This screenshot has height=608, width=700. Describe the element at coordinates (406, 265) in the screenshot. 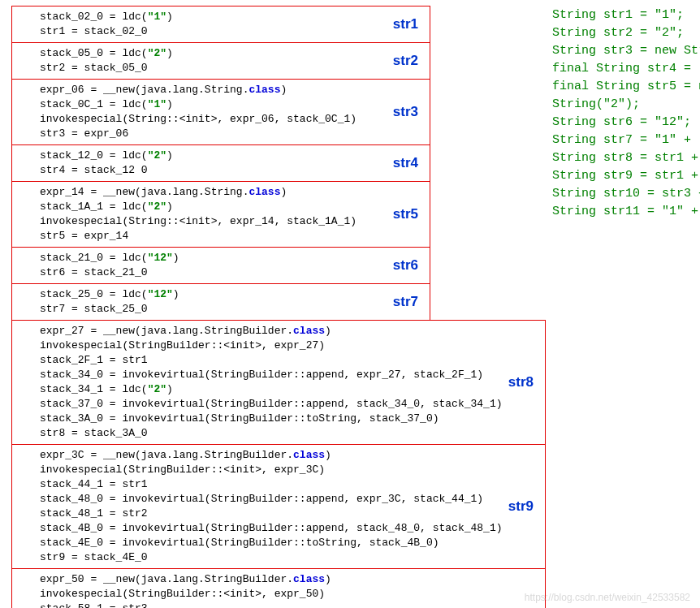

I see `box-label: str6` at that location.